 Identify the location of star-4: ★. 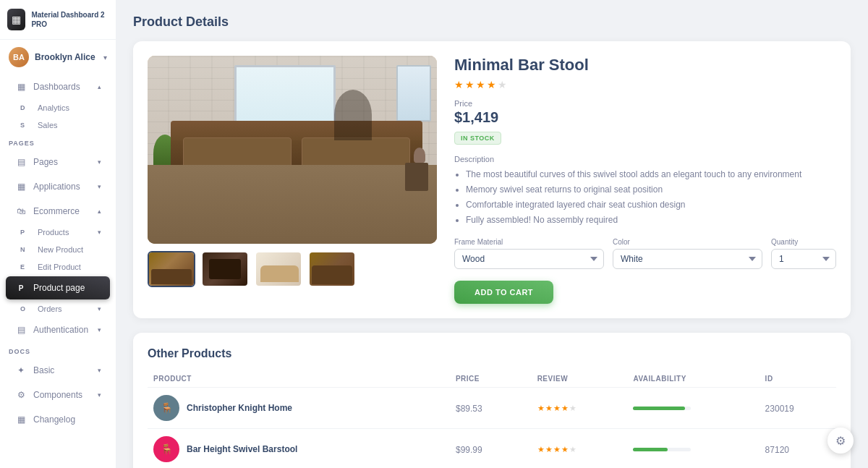
(565, 408).